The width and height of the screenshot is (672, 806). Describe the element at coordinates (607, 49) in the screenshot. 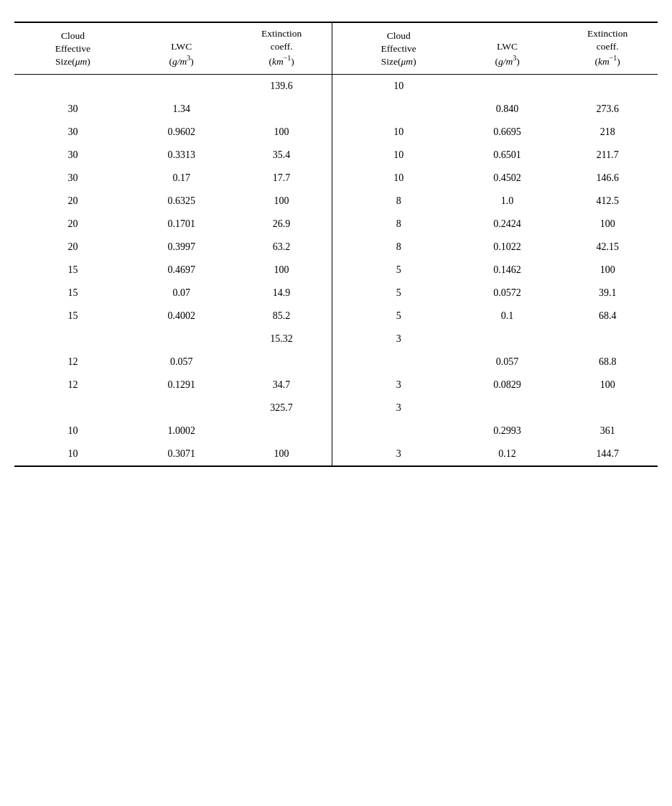

I see `header-ext-right: Extinctioncoeff.(km−1)` at that location.